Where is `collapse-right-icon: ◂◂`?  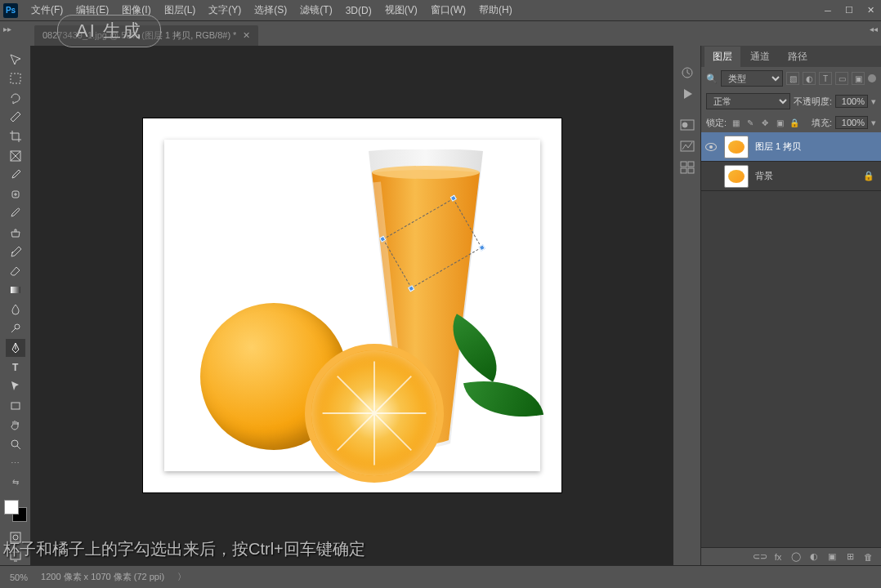
collapse-right-icon: ◂◂ is located at coordinates (874, 29).